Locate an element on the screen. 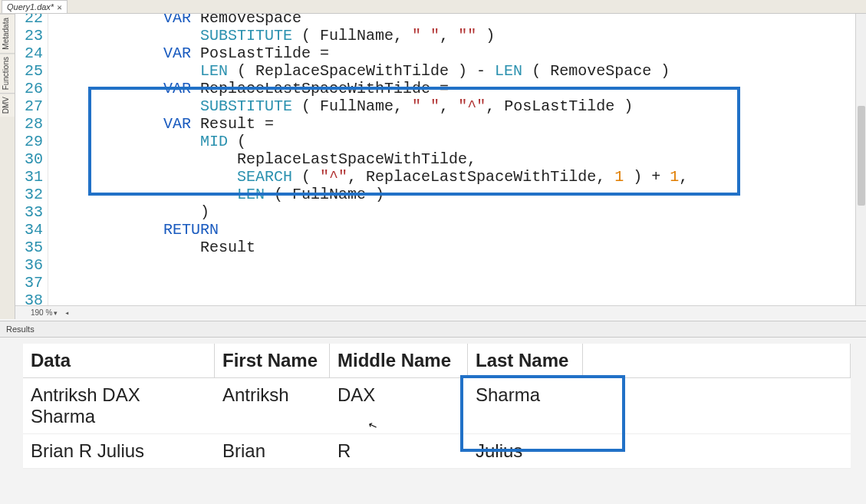 This screenshot has width=866, height=504. table-cell: Brian is located at coordinates (272, 451).